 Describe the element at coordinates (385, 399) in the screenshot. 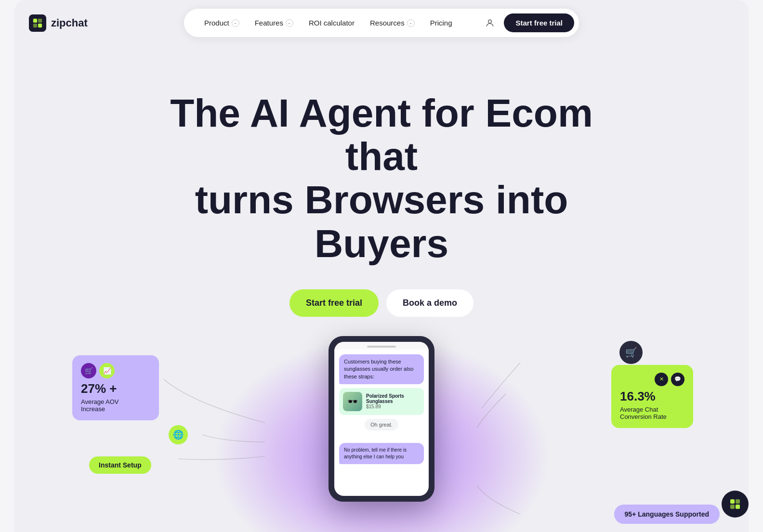

I see `product-name: Polarized SportsSunglasses` at that location.